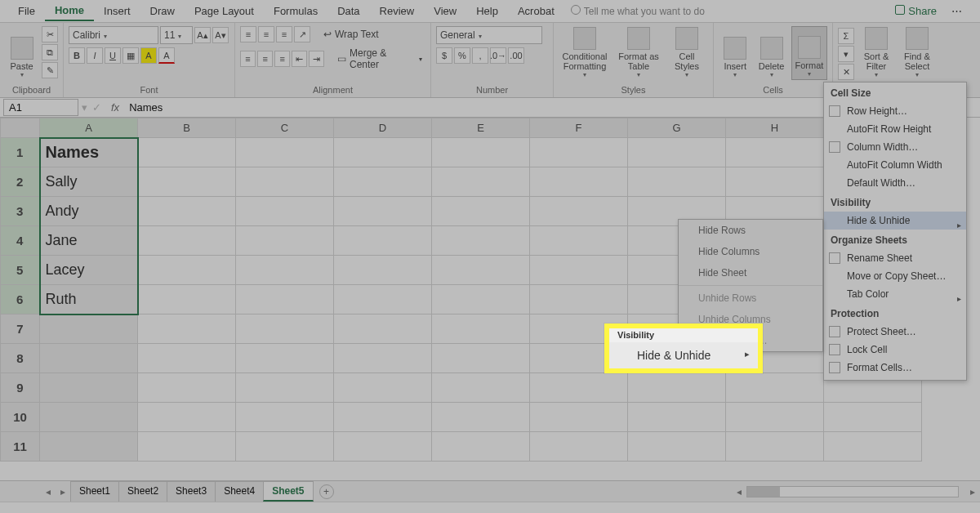 This screenshot has height=513, width=980. What do you see at coordinates (285, 153) in the screenshot?
I see `cell-C1` at bounding box center [285, 153].